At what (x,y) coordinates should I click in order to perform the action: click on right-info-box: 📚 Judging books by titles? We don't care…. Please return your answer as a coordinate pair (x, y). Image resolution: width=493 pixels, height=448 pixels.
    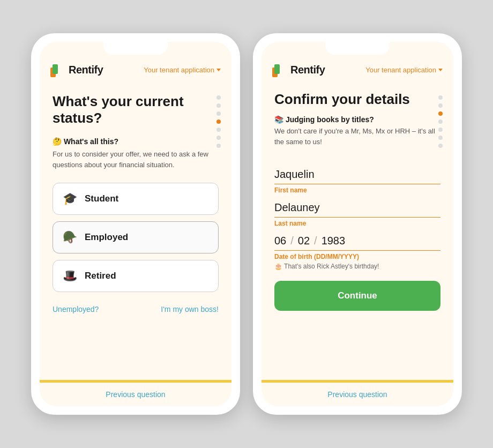
    Looking at the image, I should click on (357, 131).